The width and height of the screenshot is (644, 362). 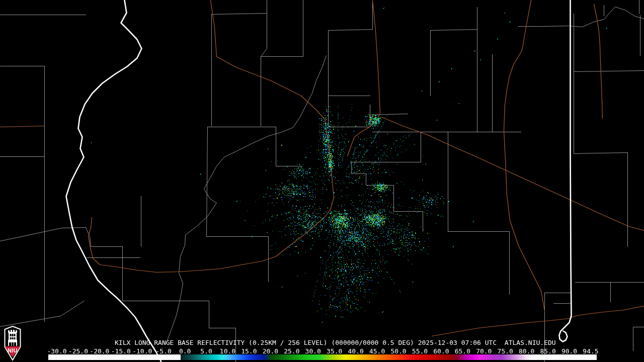 What do you see at coordinates (227, 351) in the screenshot?
I see `colorbar-tick: 10.0` at bounding box center [227, 351].